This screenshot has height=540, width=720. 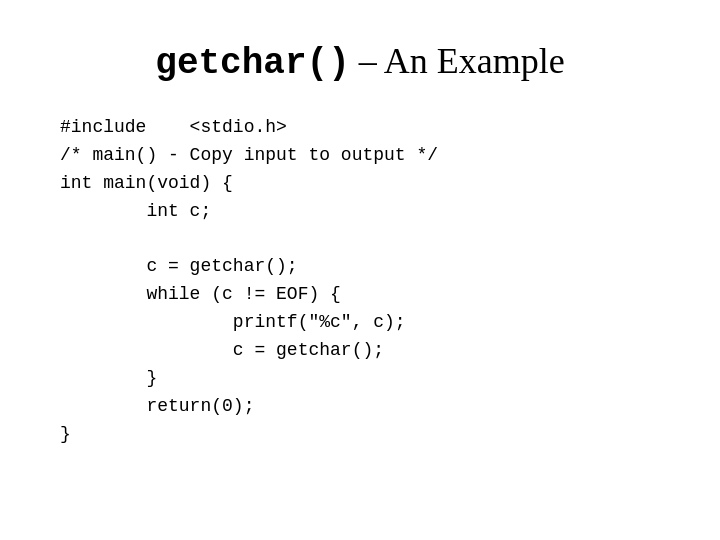 I want to click on title-text-part: – An Example, so click(x=458, y=61).